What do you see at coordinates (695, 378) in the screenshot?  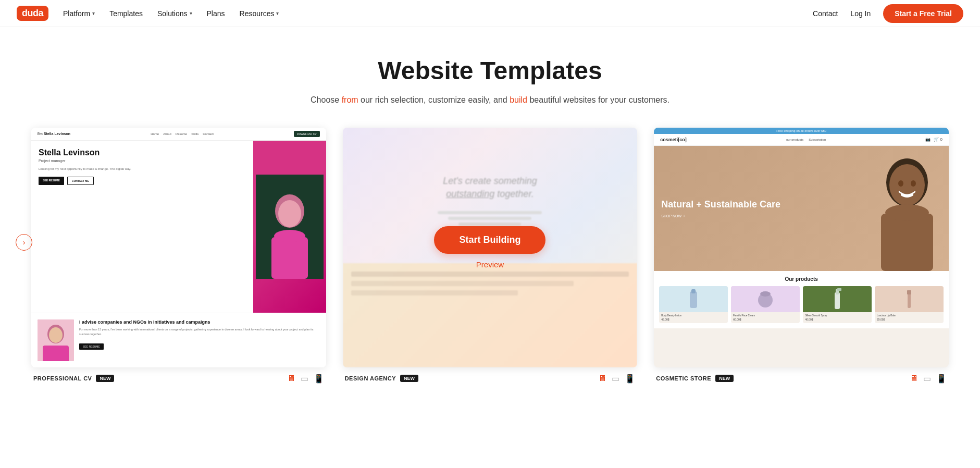 I see `cosmetic-name-badge: COSMETIC STORE NEW` at bounding box center [695, 378].